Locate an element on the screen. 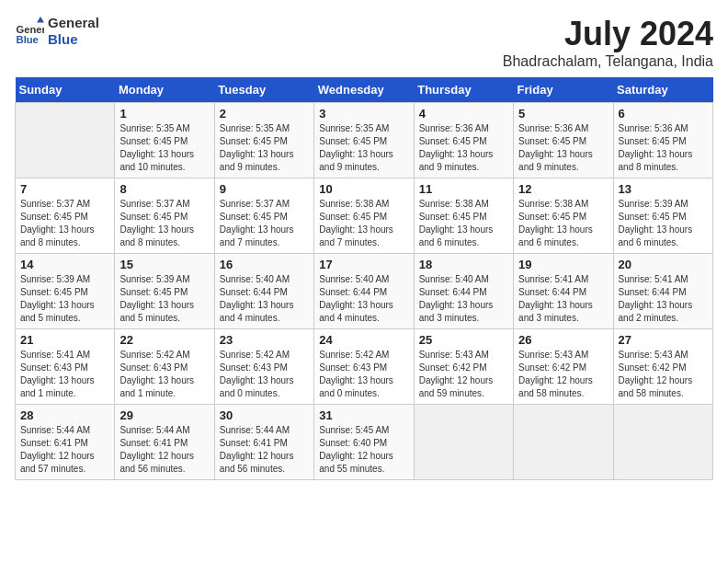 Image resolution: width=728 pixels, height=563 pixels. column-header-friday: Friday is located at coordinates (563, 90).